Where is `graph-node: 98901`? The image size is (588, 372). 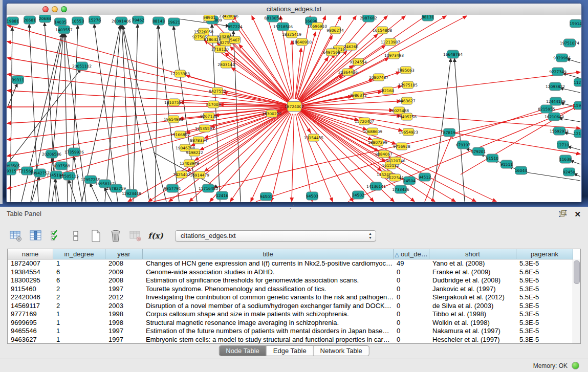
graph-node: 98901 is located at coordinates (209, 18).